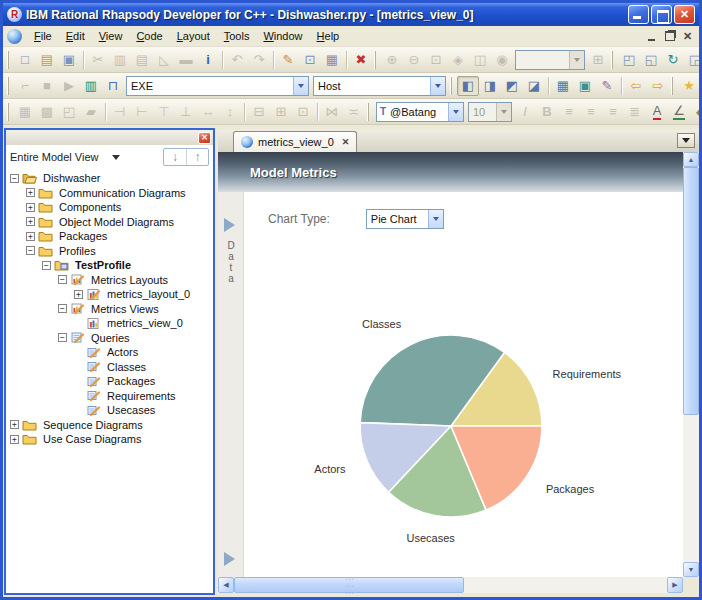  What do you see at coordinates (652, 36) in the screenshot?
I see `mdi-minimize-button` at bounding box center [652, 36].